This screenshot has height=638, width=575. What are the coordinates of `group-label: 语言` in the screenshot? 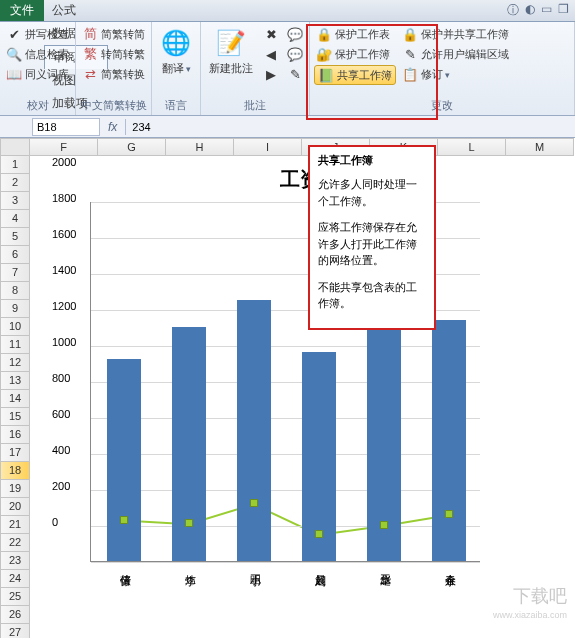 It's located at (176, 106).